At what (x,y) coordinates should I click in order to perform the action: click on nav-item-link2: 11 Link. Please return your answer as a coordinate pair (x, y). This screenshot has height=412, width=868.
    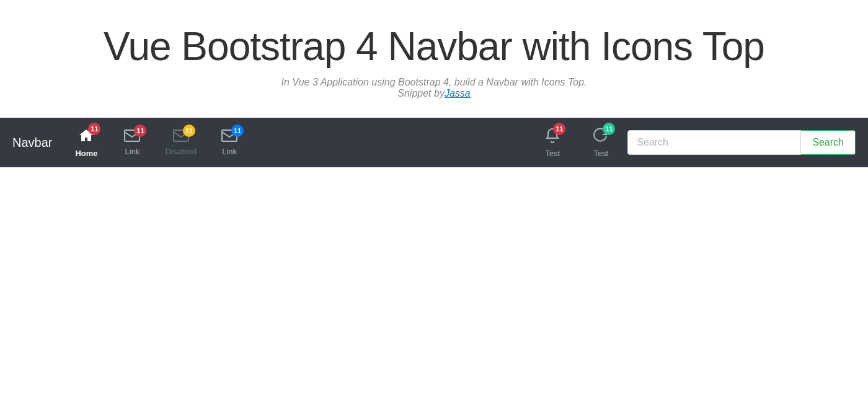
    Looking at the image, I should click on (229, 142).